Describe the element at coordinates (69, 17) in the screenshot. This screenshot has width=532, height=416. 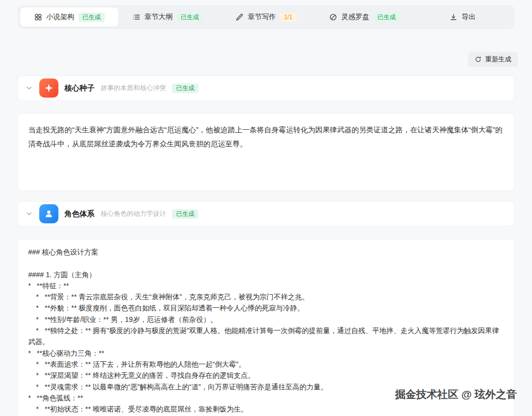
I see `tab-novel-architecture: 小说架构 已生成` at that location.